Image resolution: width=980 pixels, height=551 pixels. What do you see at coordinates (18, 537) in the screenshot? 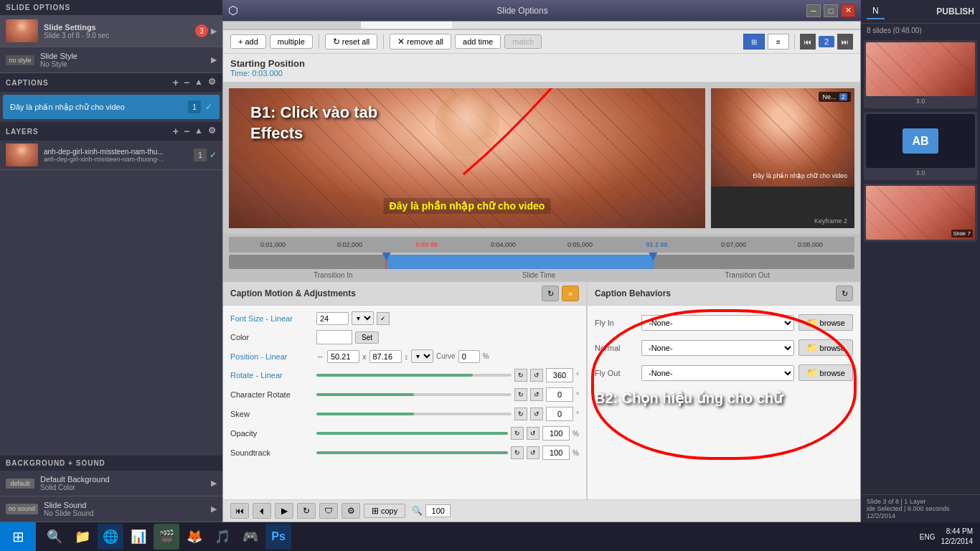
I see `start-button: ⊞` at bounding box center [18, 537].